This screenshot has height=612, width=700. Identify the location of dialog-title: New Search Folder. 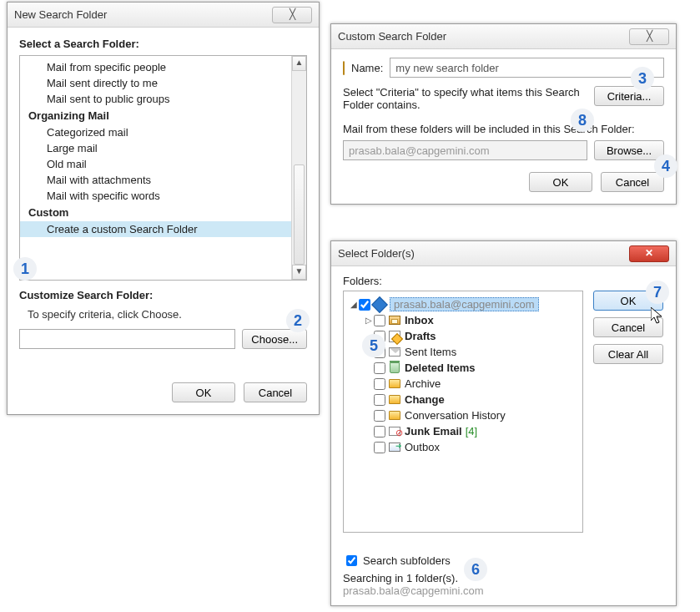
(144, 15).